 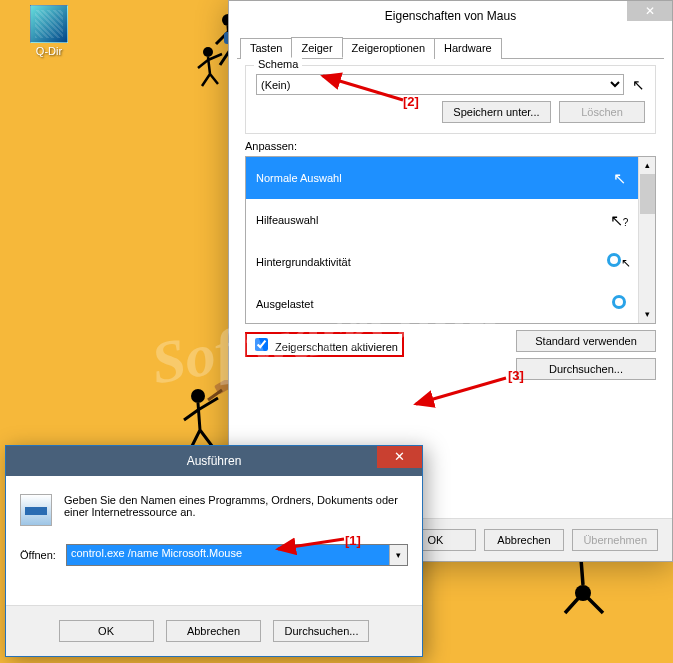 What do you see at coordinates (638, 85) in the screenshot?
I see `cursor-arrow-icon: ↖` at bounding box center [638, 85].